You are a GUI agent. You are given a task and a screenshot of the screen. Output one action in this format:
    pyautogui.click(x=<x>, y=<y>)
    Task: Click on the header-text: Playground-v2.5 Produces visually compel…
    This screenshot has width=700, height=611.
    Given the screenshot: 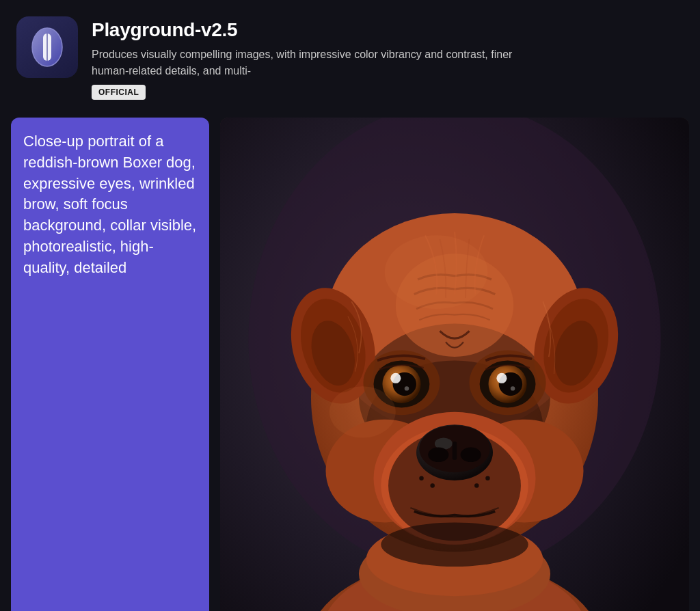 What is the action you would take?
    pyautogui.click(x=388, y=58)
    